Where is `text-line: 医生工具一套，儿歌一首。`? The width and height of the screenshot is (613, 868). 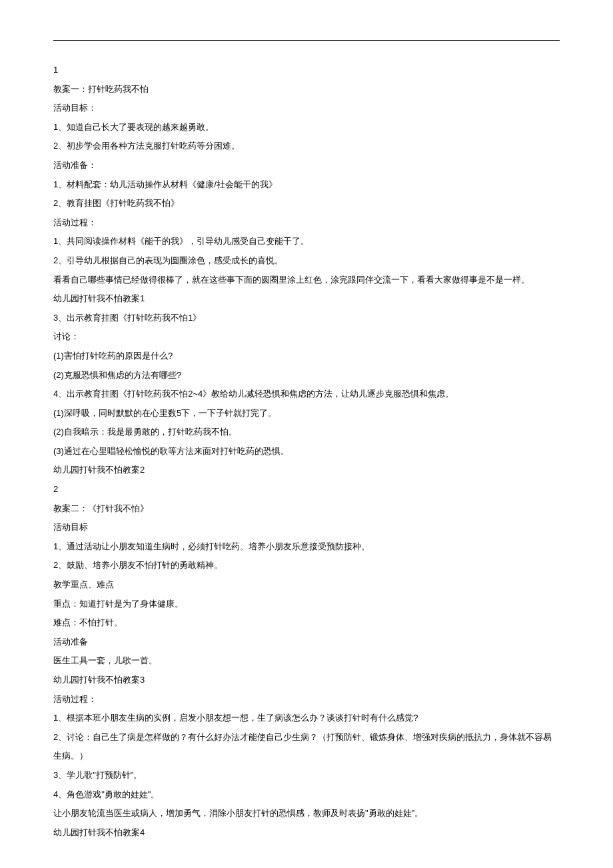 text-line: 医生工具一套，儿歌一首。 is located at coordinates (306, 661).